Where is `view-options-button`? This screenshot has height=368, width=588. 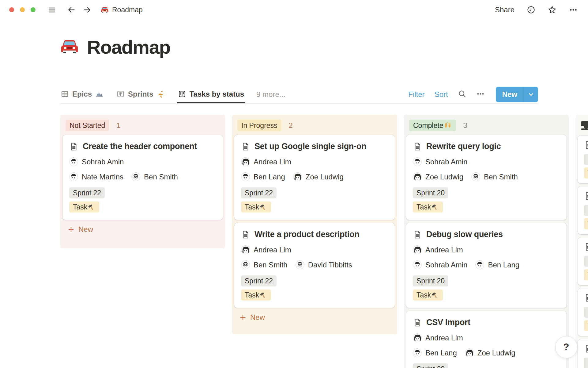 view-options-button is located at coordinates (481, 94).